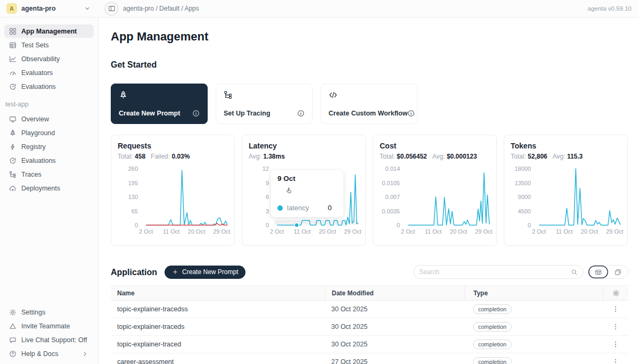 The image size is (639, 364). I want to click on panel-icon, so click(112, 9).